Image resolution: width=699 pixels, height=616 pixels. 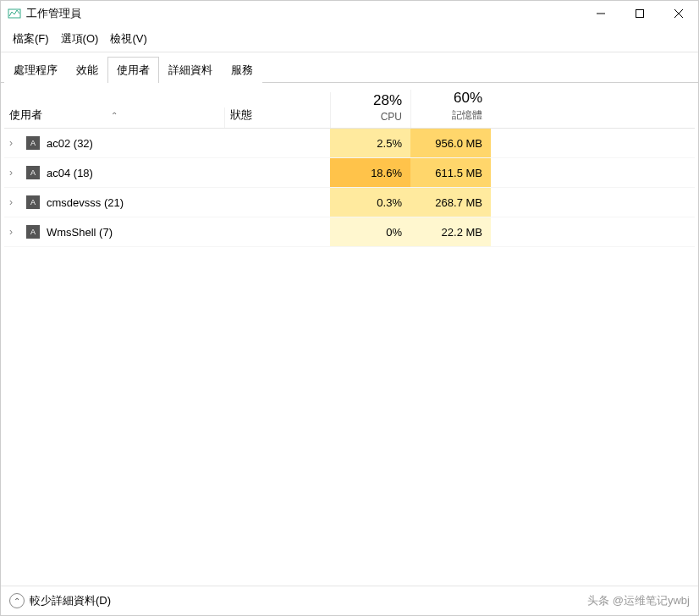 I want to click on app-icon, so click(x=14, y=14).